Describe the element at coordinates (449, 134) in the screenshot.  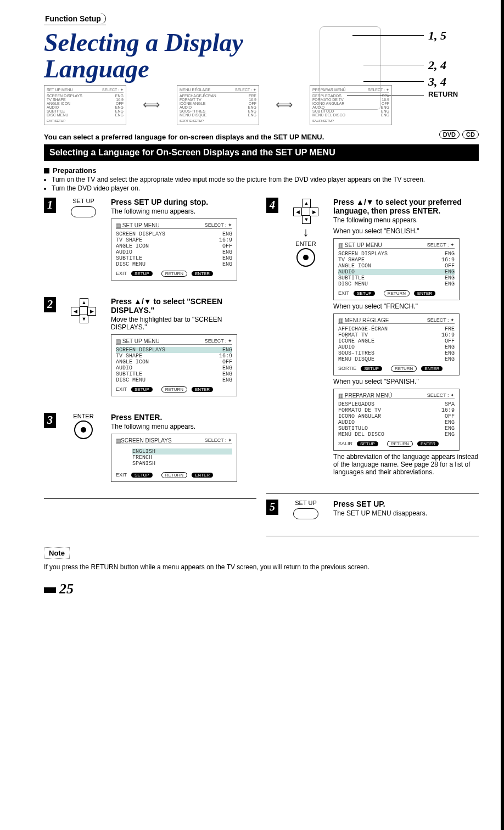
I see `dvd-pill: DVD` at that location.